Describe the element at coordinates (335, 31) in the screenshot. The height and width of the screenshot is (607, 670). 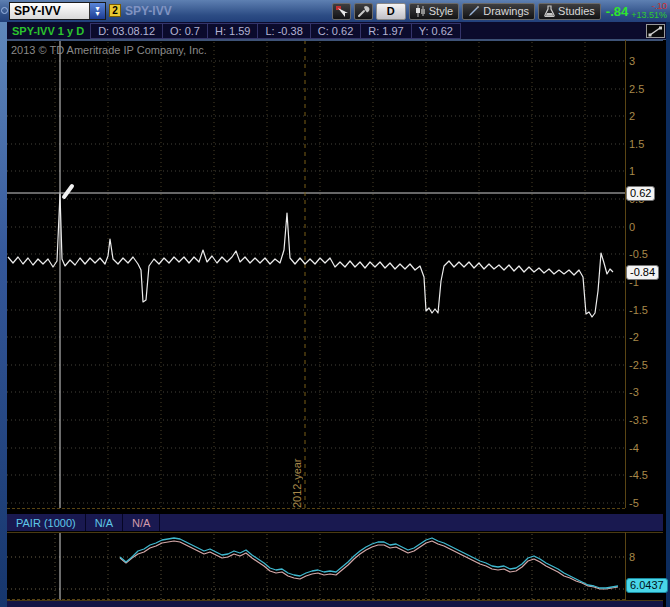
I see `ohlc-close: C: 0.62` at that location.